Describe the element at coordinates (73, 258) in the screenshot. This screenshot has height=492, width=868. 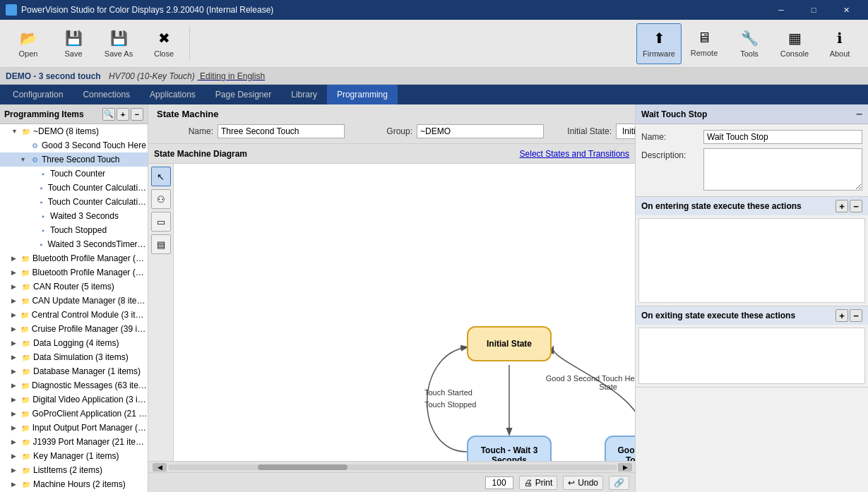
I see `sidebar-item-bluetooth-m39: ▶ 📁 Bluetooth Profile Manager (39...` at that location.